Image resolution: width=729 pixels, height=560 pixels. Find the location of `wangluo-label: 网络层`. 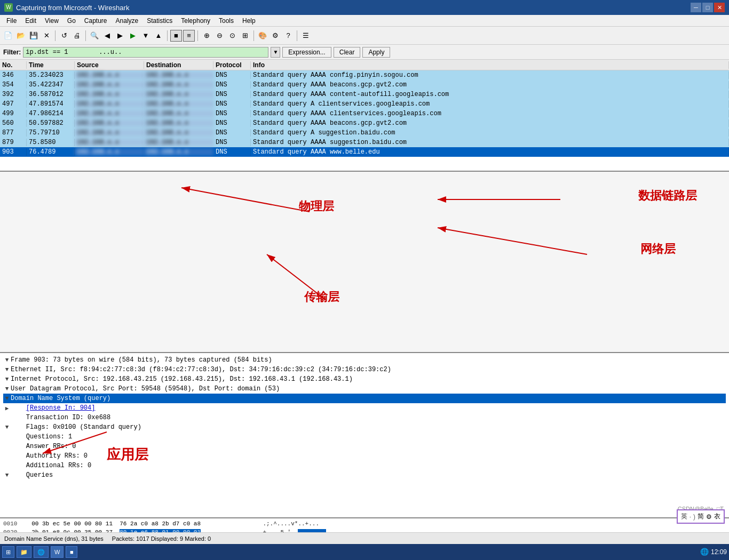

wangluo-label: 网络层 is located at coordinates (658, 249).